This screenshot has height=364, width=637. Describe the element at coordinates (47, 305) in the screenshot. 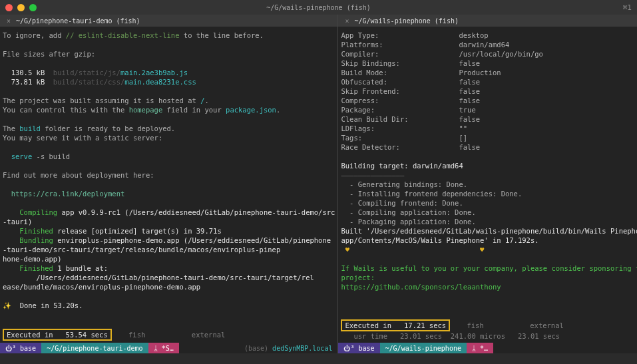

I see `text: Done in 53.20s.` at that location.